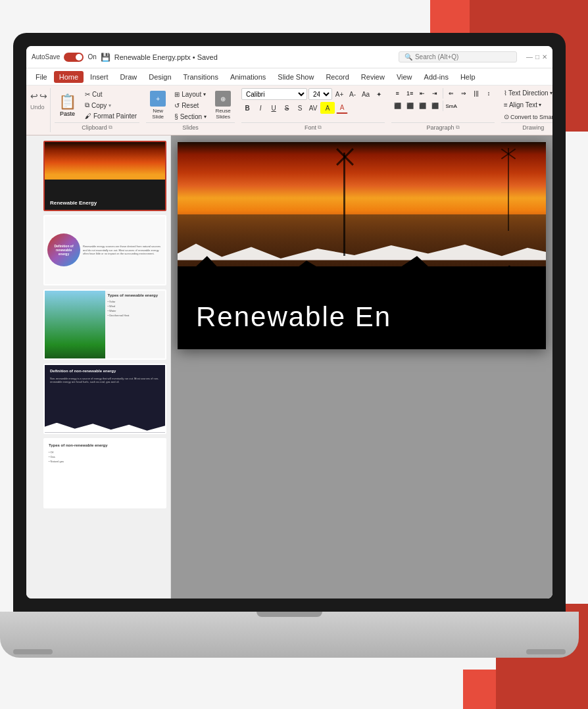 The height and width of the screenshot is (709, 588). I want to click on undo-button: ↩, so click(34, 96).